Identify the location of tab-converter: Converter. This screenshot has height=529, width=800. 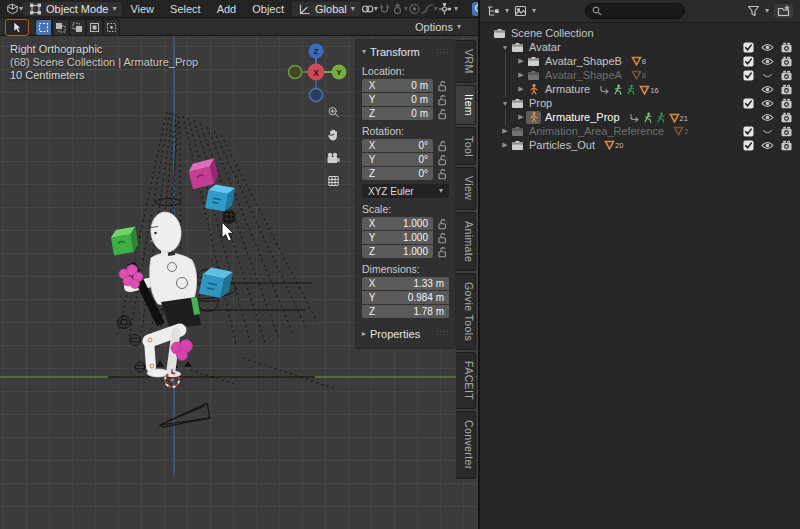
(466, 445).